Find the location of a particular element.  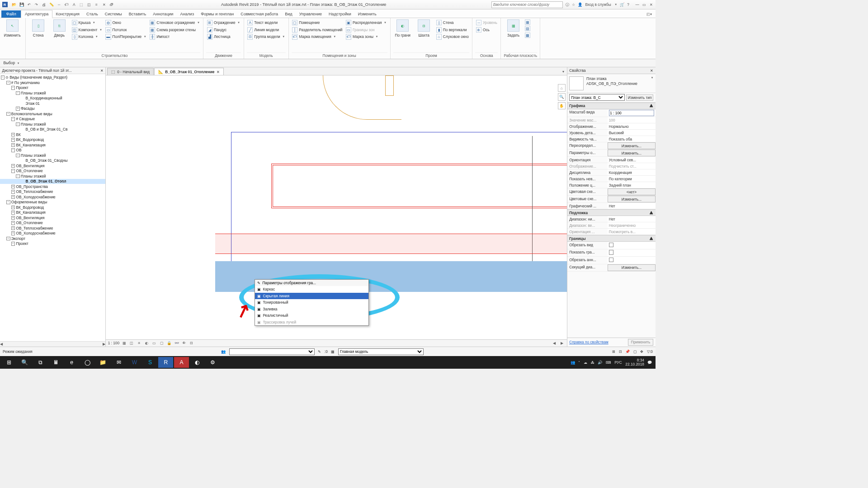

select-face-icon: ▢ is located at coordinates (635, 352).